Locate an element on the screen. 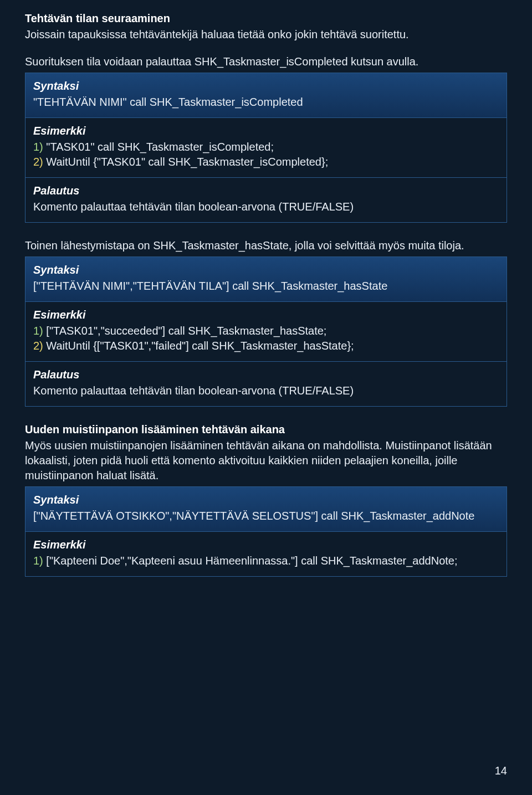 This screenshot has height=795, width=532. section-heading: Tehtävän tilan seuraaminen is located at coordinates (266, 19).